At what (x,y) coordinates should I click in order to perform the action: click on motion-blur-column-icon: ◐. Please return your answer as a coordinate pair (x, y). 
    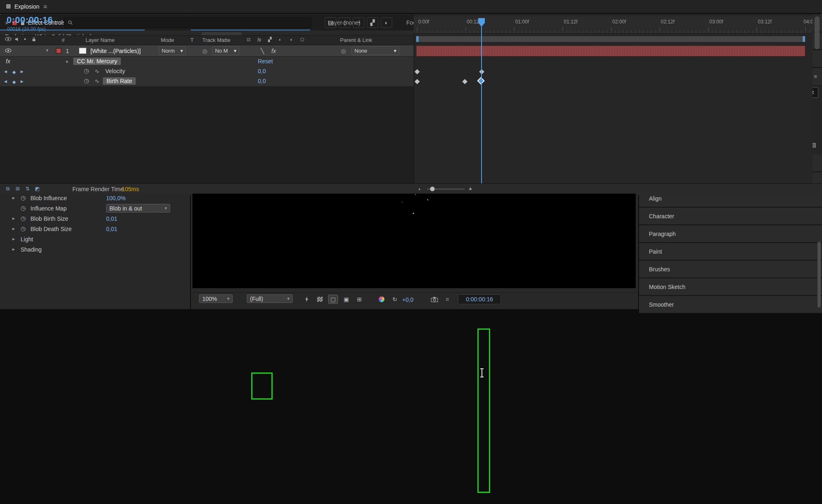
    Looking at the image, I should click on (280, 39).